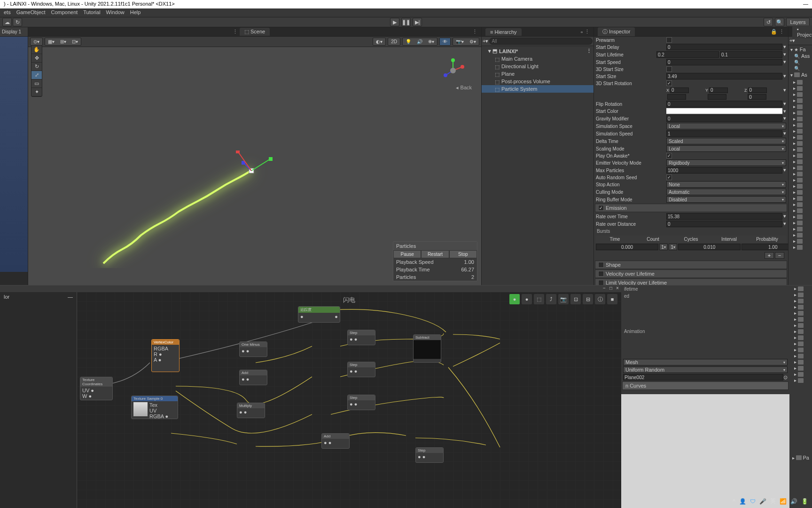  What do you see at coordinates (691, 208) in the screenshot?
I see `emission-module: Emission` at bounding box center [691, 208].